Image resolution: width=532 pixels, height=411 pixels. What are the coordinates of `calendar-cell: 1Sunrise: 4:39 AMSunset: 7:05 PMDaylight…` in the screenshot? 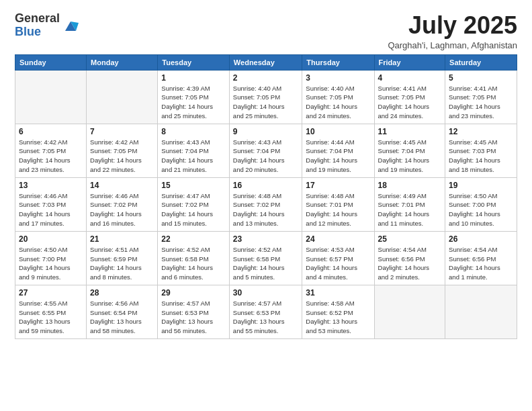 It's located at (193, 97).